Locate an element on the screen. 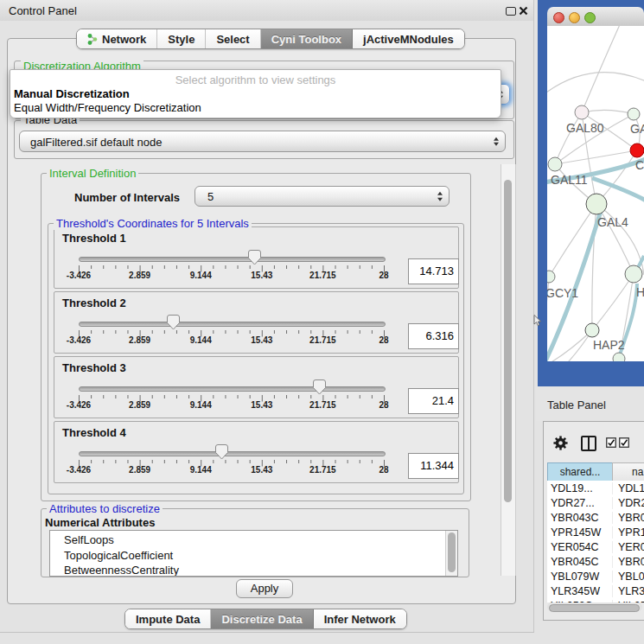 The height and width of the screenshot is (644, 644). tab-cyni-toolbox: Cyni Toolbox is located at coordinates (307, 39).